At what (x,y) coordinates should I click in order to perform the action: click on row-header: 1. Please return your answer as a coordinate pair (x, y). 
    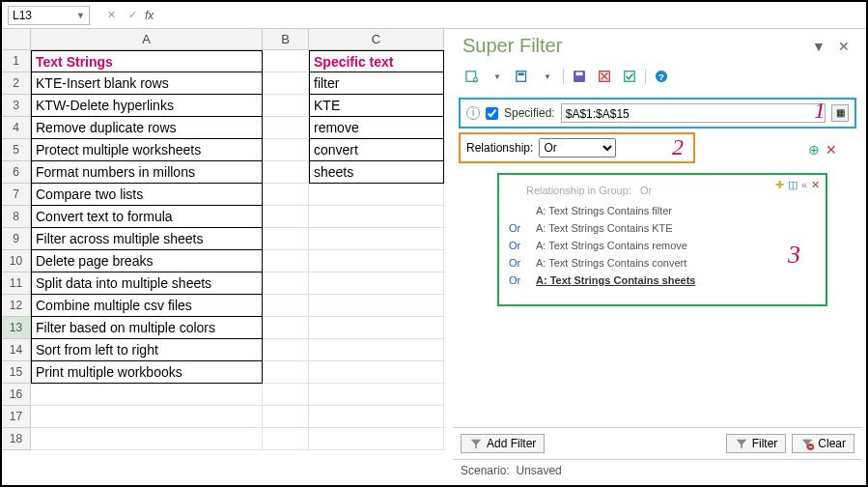
    Looking at the image, I should click on (16, 62).